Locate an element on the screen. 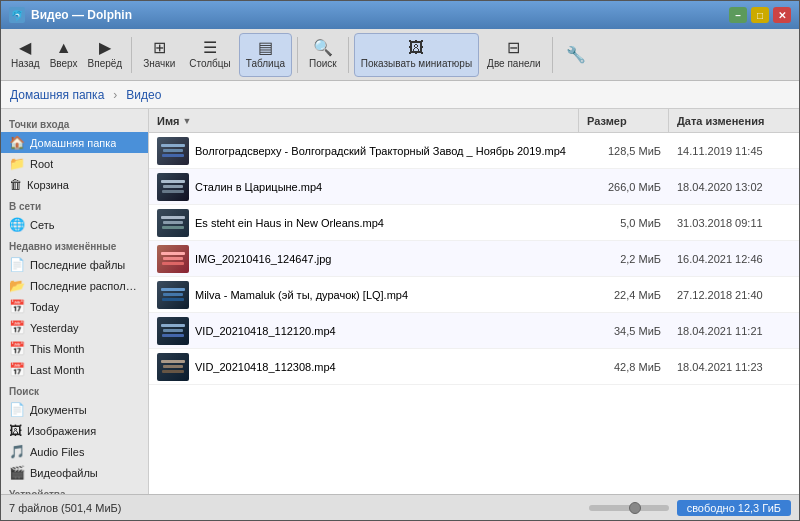  trash-icon: 🗑 is located at coordinates (16, 184).